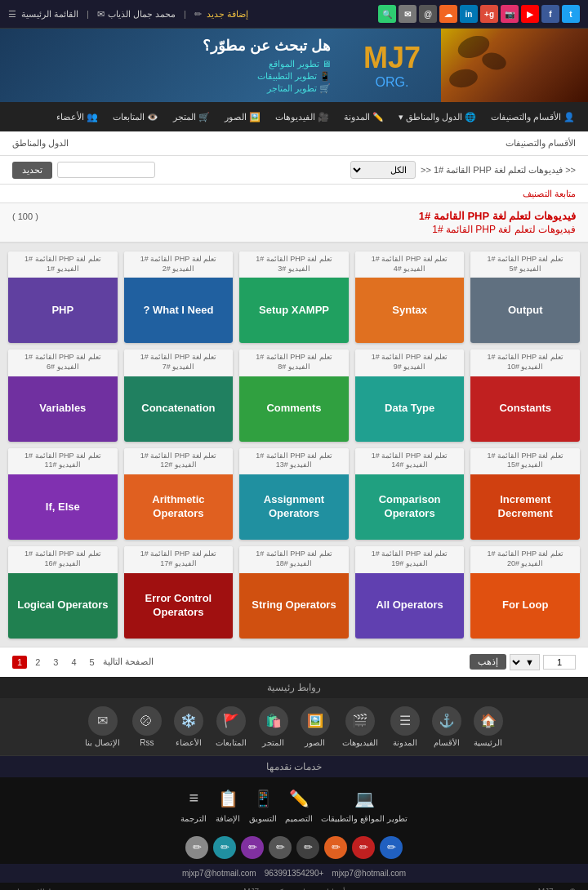 This screenshot has width=588, height=890. I want to click on tool-2-icon: ✏, so click(363, 848).